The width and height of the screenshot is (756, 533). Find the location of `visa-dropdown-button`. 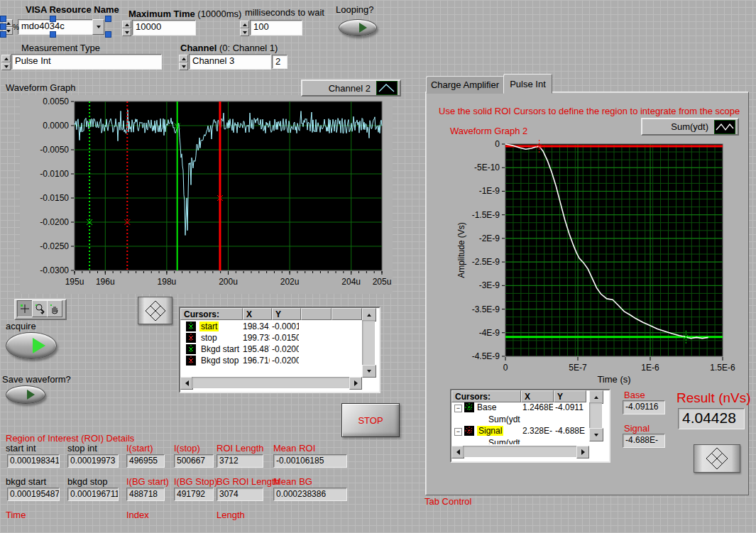

visa-dropdown-button is located at coordinates (98, 27).